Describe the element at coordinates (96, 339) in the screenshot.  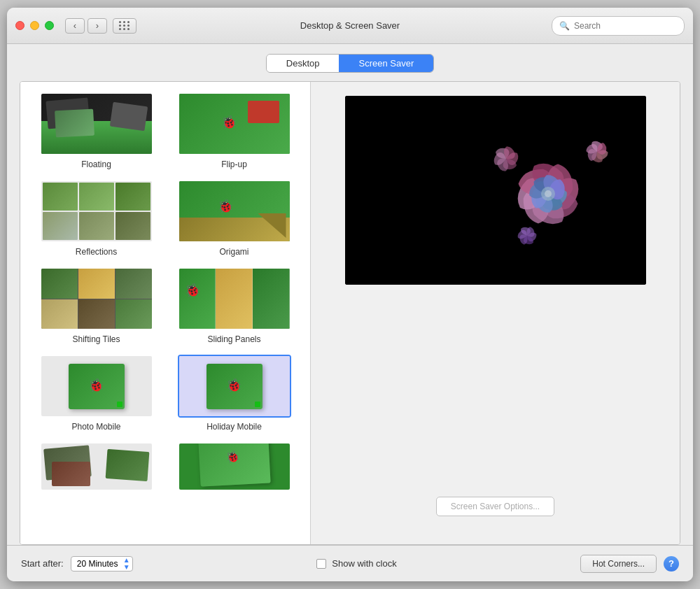
I see `saver-label-shifting: Shifting Tiles` at that location.